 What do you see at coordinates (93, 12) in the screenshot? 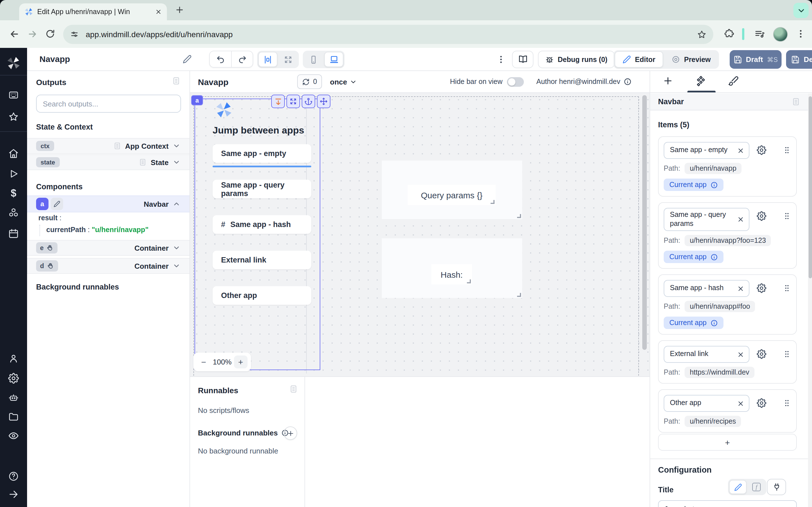
I see `browser-tab: Edit App u/henri/navapp | Win` at bounding box center [93, 12].